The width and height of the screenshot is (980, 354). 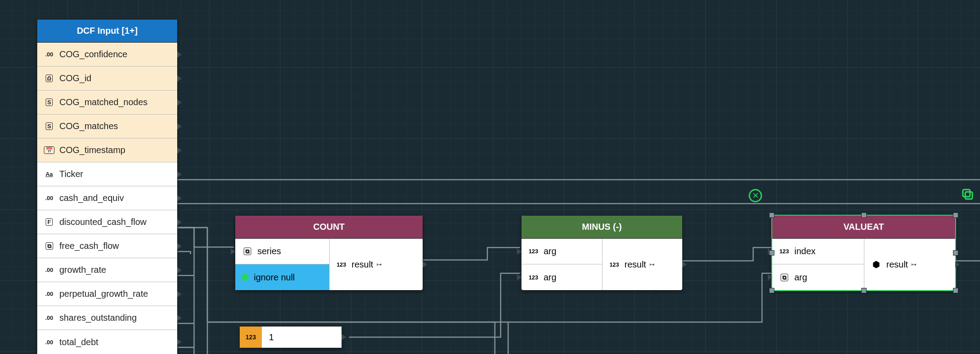 What do you see at coordinates (115, 342) in the screenshot?
I see `field-label: total_debt` at bounding box center [115, 342].